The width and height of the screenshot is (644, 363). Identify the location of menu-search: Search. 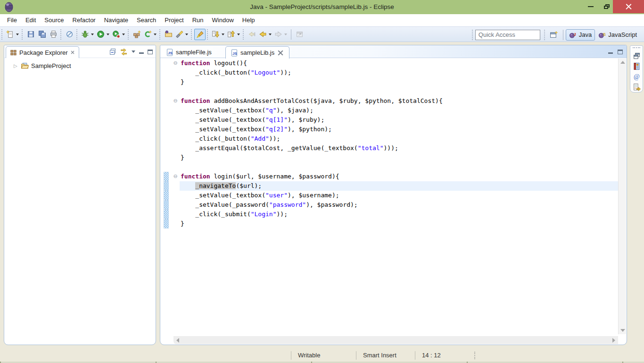
(146, 20).